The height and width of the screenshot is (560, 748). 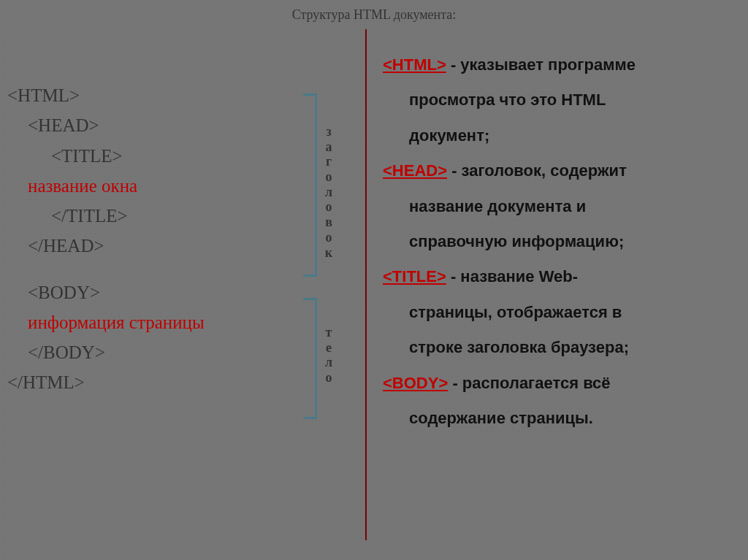 I want to click on desc-body: <BODY> - располагается всё содержание ст…, so click(x=560, y=402).